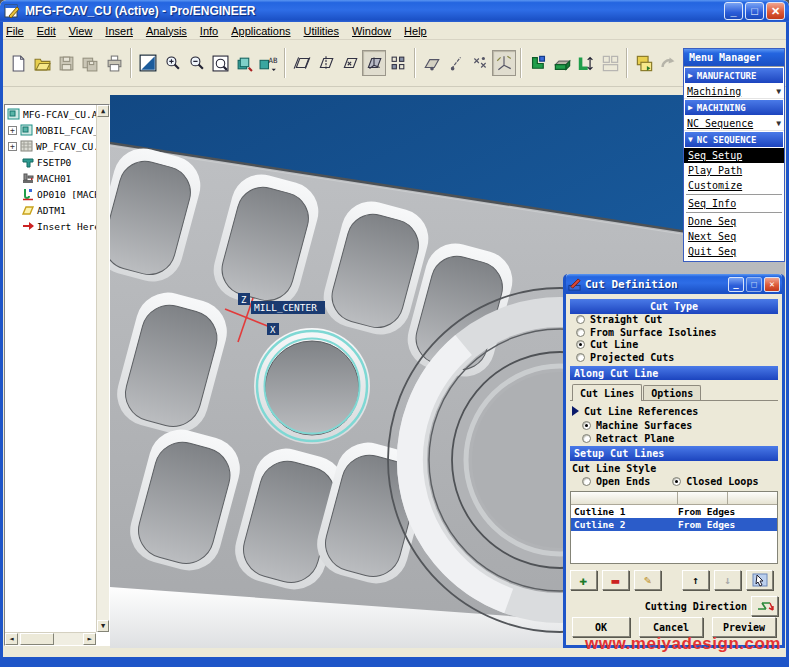 The image size is (789, 667). Describe the element at coordinates (677, 346) in the screenshot. I see `radio-cut-line: Cut Line` at that location.